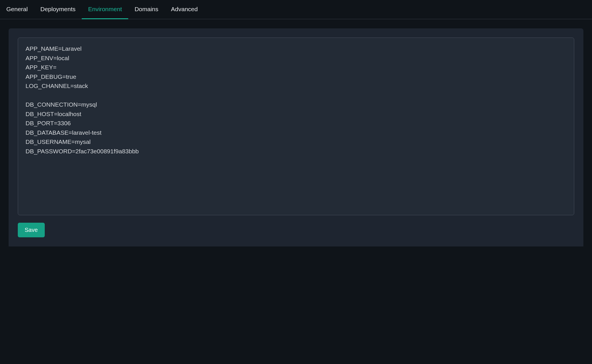  What do you see at coordinates (296, 10) in the screenshot?
I see `tab-bar: General Deployments Environment Domains …` at bounding box center [296, 10].